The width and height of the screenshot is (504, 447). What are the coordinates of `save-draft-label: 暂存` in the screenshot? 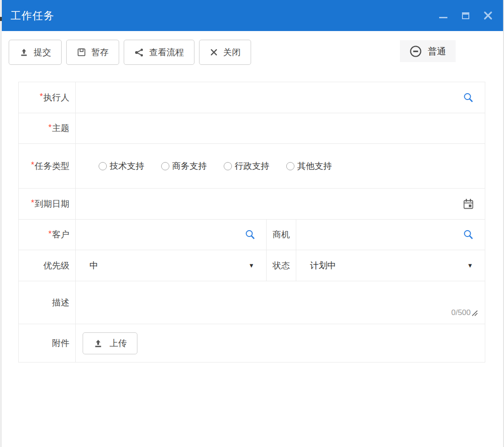 It's located at (100, 53).